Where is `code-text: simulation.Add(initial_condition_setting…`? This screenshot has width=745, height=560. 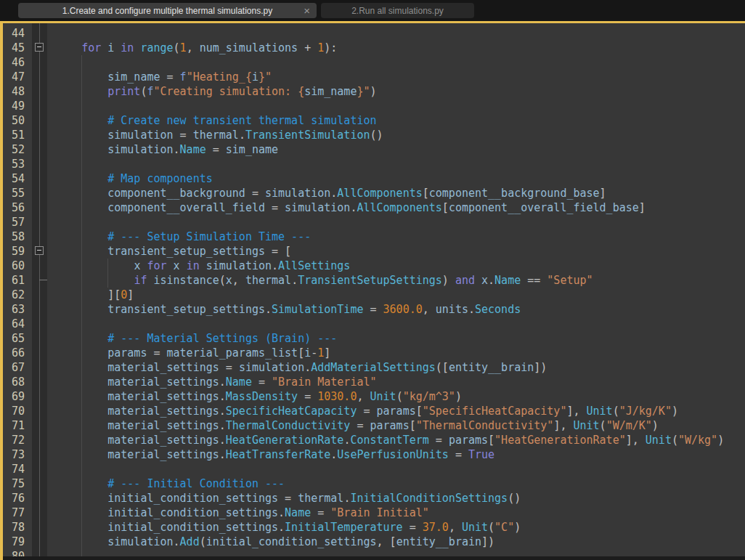 code-text: simulation.Add(initial_condition_setting… is located at coordinates (396, 542).